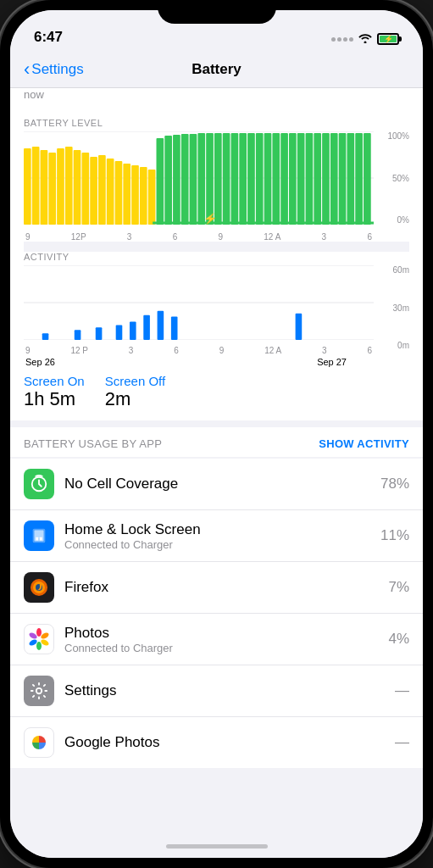 This screenshot has width=433, height=868. I want to click on act-x-3b: 3, so click(325, 351).